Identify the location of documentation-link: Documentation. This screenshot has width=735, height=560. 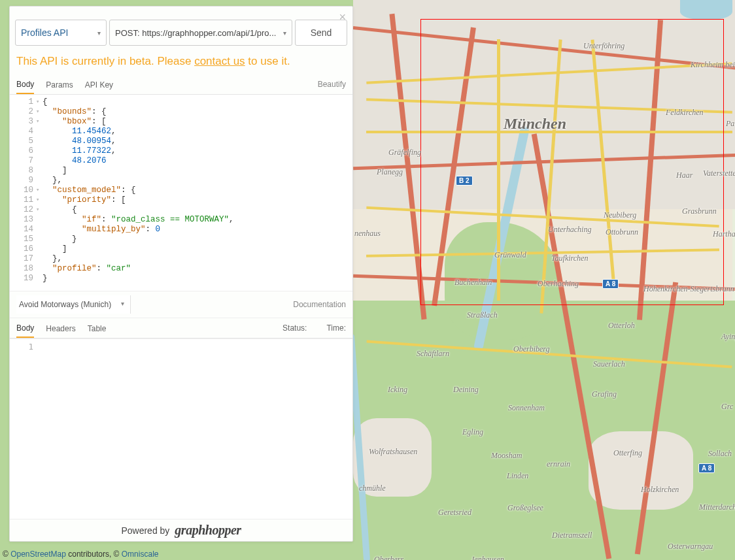
(319, 305).